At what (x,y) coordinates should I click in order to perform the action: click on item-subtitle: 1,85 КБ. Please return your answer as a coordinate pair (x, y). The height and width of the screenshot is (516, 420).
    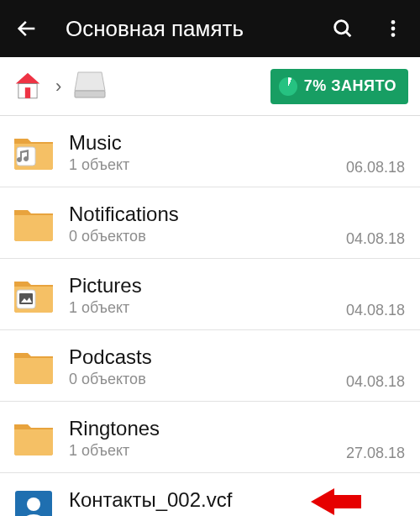
    Looking at the image, I should click on (207, 515).